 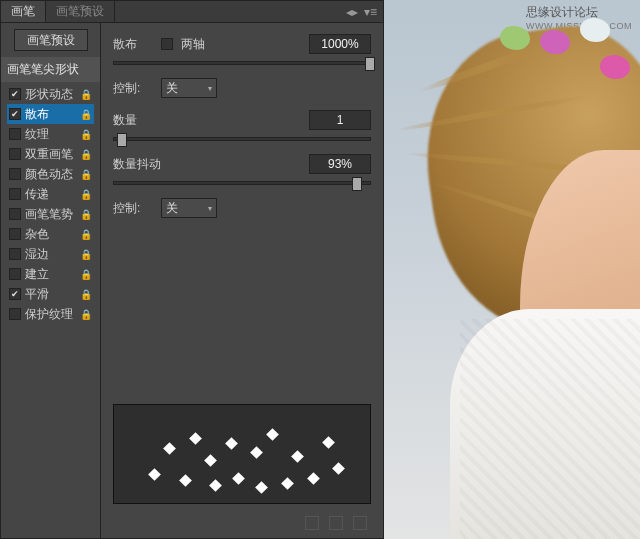 I want to click on flower-white, so click(x=595, y=30).